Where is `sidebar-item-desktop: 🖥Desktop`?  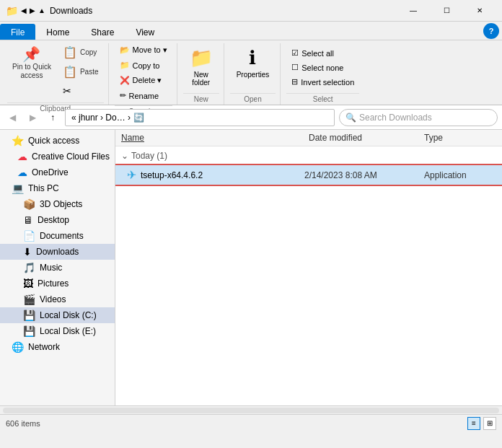 sidebar-item-desktop: 🖥Desktop is located at coordinates (58, 220).